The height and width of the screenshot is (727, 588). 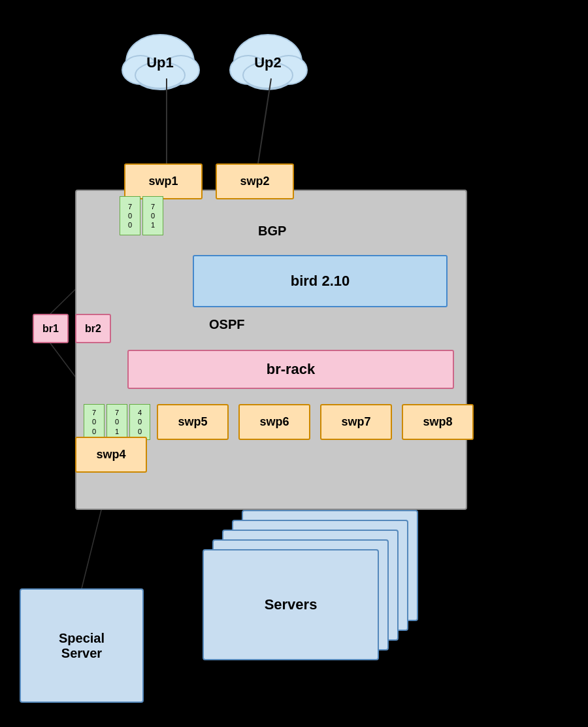 What do you see at coordinates (320, 281) in the screenshot?
I see `bird-box: bird 2.10` at bounding box center [320, 281].